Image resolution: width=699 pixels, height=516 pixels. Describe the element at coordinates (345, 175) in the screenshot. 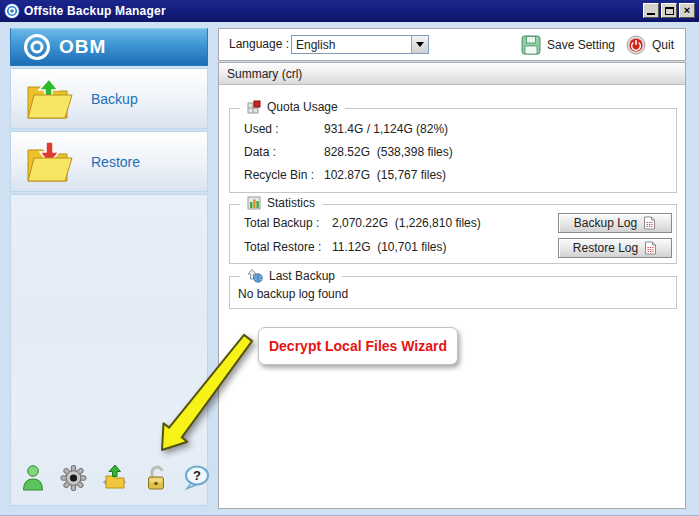

I see `quota-row-recycle-bin: Recycle Bin : 102.87G (15,767 files)` at that location.